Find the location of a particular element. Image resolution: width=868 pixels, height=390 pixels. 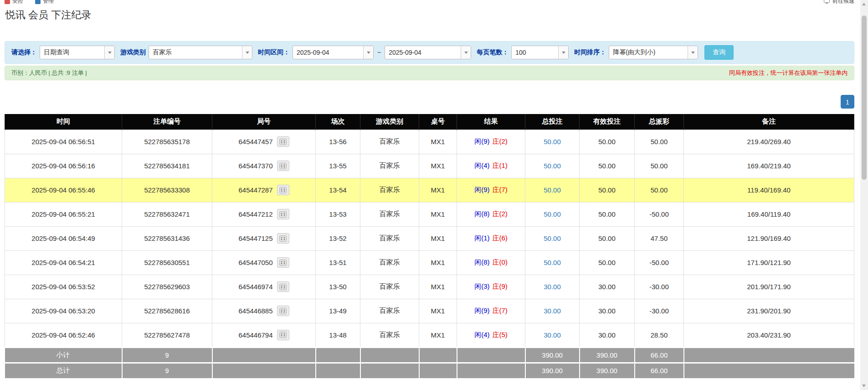

table-row: 2025-09-04 06:54:21 522785630551 6454470… is located at coordinates (430, 263).